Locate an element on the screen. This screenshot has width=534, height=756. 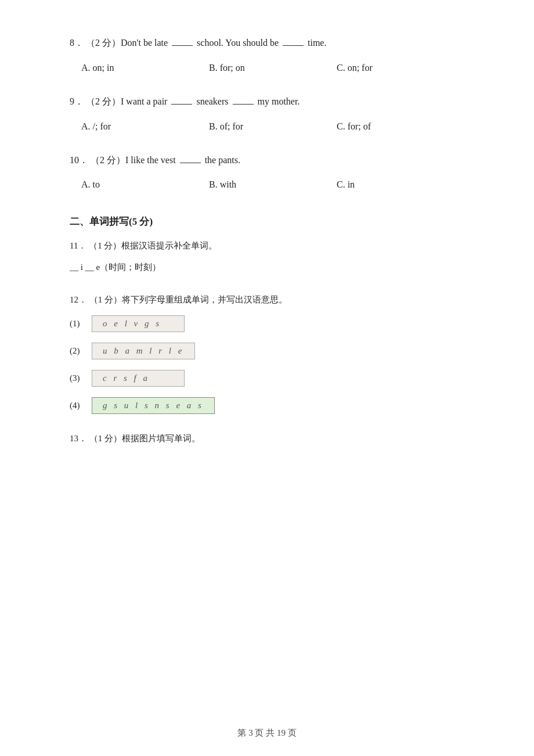
q11-hint: __ i __ e（时间；时刻） is located at coordinates (273, 267).